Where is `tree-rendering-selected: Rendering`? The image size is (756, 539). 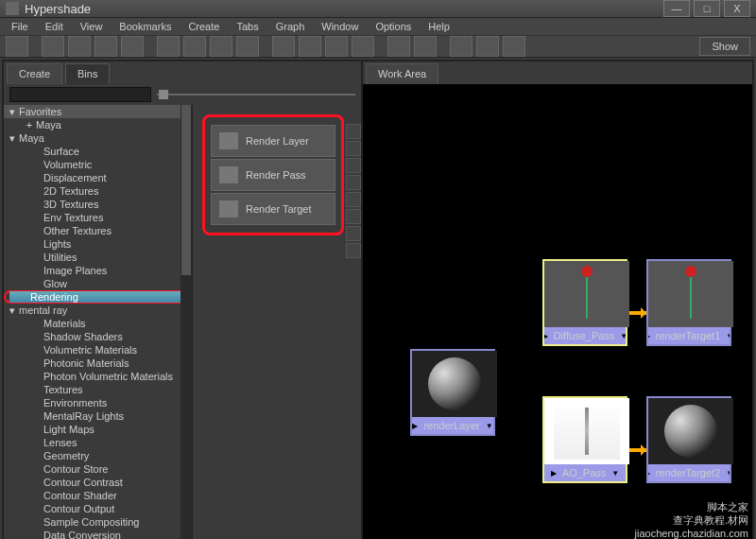 tree-rendering-selected: Rendering is located at coordinates (98, 297).